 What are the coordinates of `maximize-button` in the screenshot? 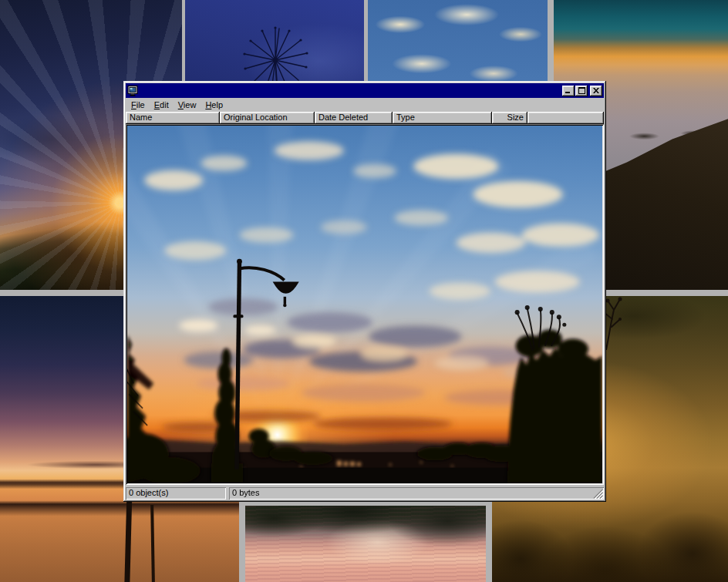 It's located at (581, 91).